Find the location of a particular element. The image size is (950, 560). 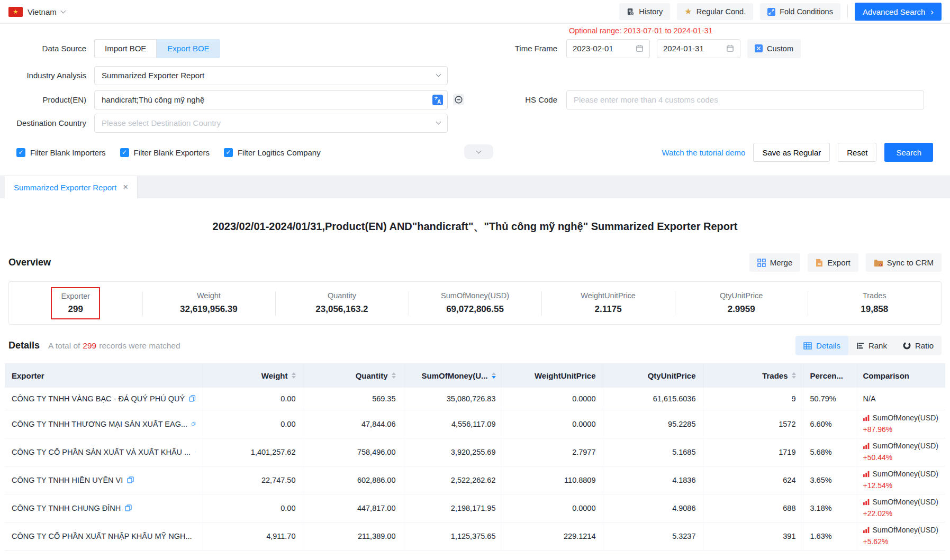

close-icon: × is located at coordinates (125, 187).